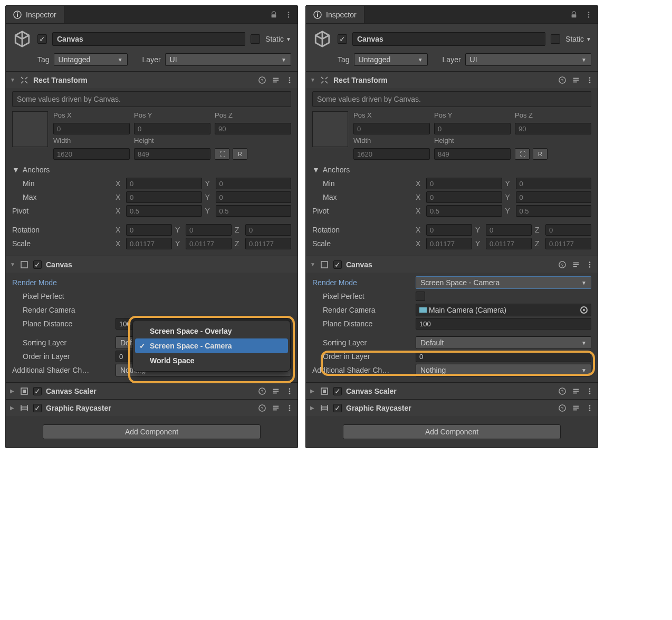 The width and height of the screenshot is (672, 620). I want to click on render-camera-field: Main Camera (Camera), so click(503, 310).